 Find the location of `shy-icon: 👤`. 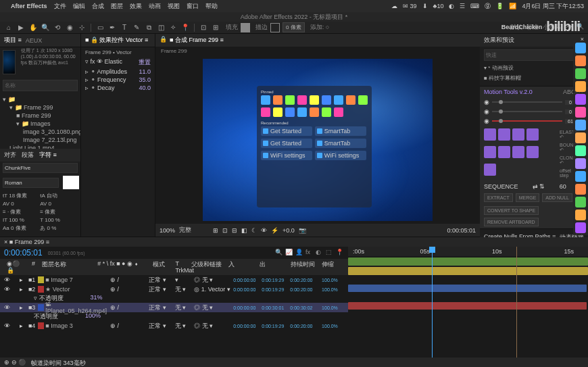

shy-icon: 👤 is located at coordinates (299, 253).